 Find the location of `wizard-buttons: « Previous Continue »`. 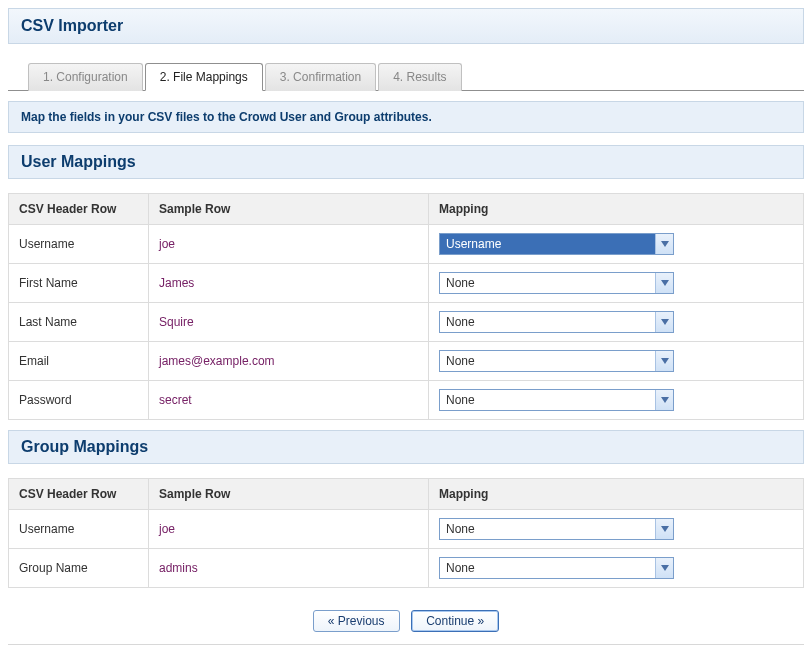

wizard-buttons: « Previous Continue » is located at coordinates (406, 622).